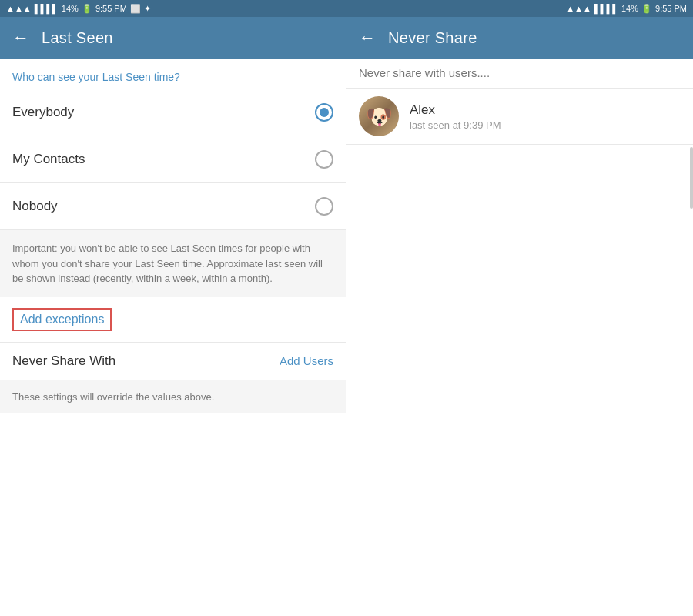 The width and height of the screenshot is (693, 616). What do you see at coordinates (520, 117) in the screenshot?
I see `contact-alex: 🐶 Alex last seen at 9:39 PM` at bounding box center [520, 117].